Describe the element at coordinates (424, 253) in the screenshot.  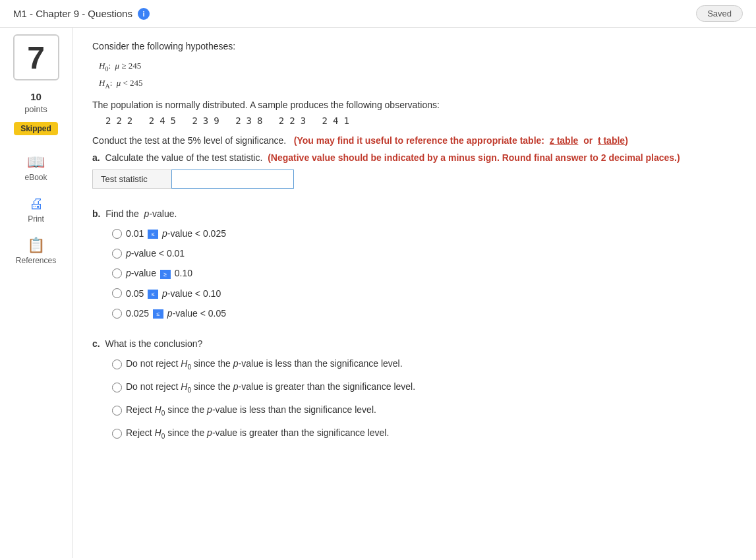
I see `radio-item-b2: p-value < 0.01` at that location.